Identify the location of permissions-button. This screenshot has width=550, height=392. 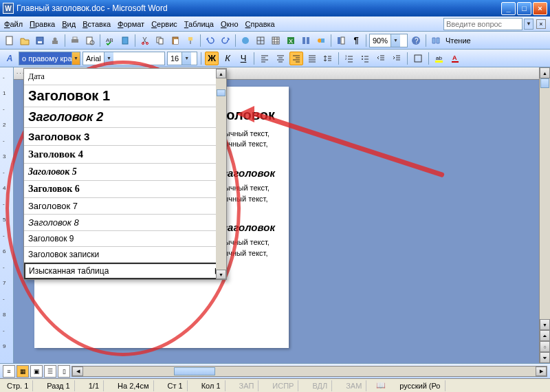
(55, 41).